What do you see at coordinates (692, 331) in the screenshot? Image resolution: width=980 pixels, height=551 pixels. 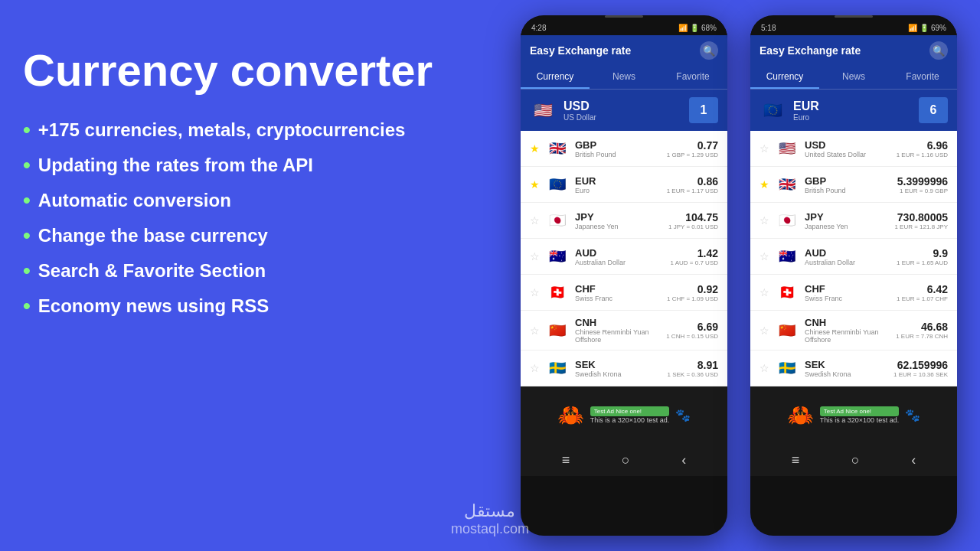 I see `currency-rate: 6.691 CNH = 0.15 USD` at bounding box center [692, 331].